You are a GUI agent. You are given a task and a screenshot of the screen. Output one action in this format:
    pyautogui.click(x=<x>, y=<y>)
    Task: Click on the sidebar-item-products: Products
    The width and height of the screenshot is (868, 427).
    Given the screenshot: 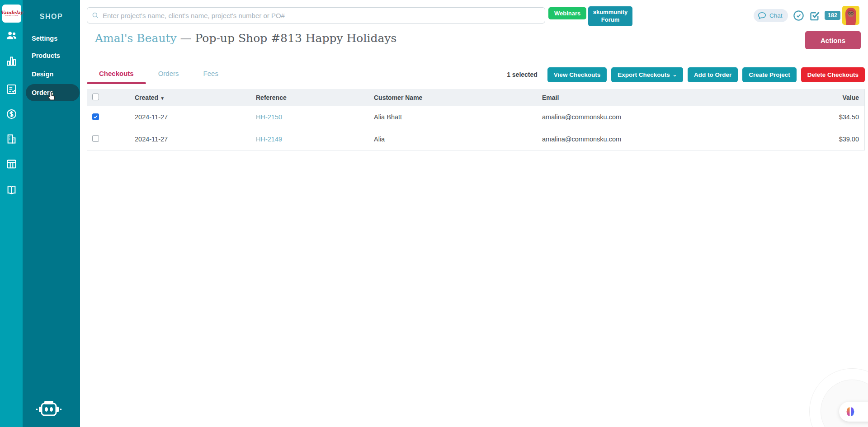 What is the action you would take?
    pyautogui.click(x=46, y=56)
    